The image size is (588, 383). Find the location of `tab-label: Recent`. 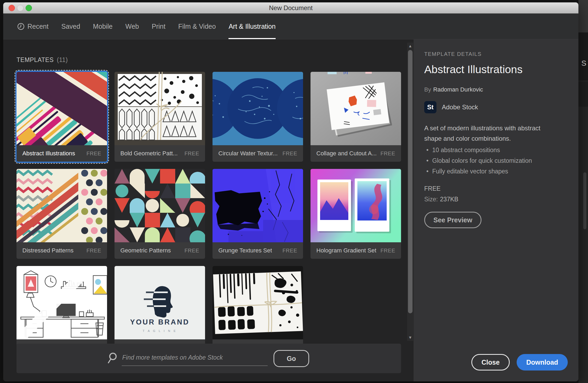

tab-label: Recent is located at coordinates (38, 27).